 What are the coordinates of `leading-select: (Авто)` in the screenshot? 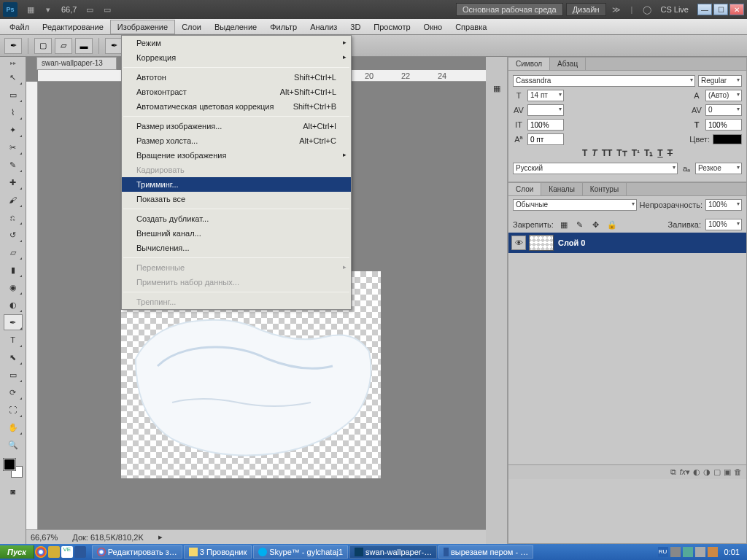 It's located at (724, 96).